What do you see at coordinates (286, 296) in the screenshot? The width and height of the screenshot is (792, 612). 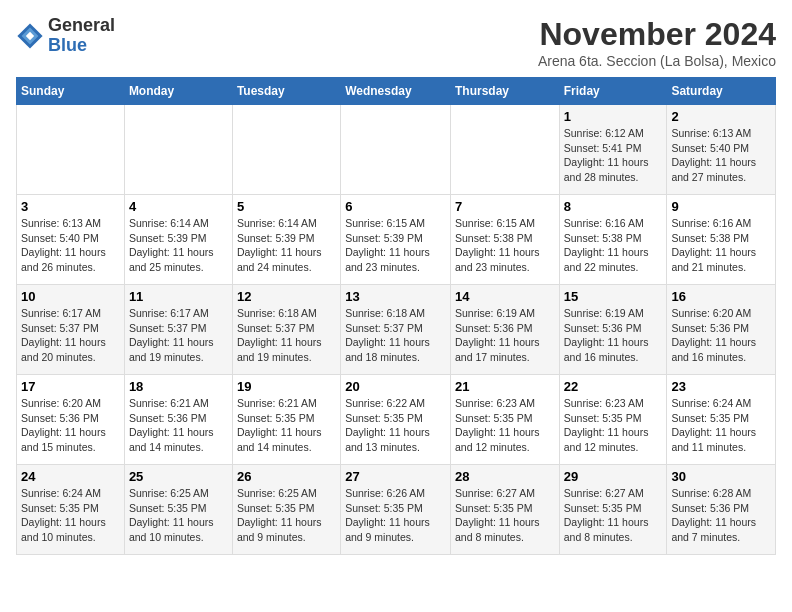 I see `day-number: 12` at bounding box center [286, 296].